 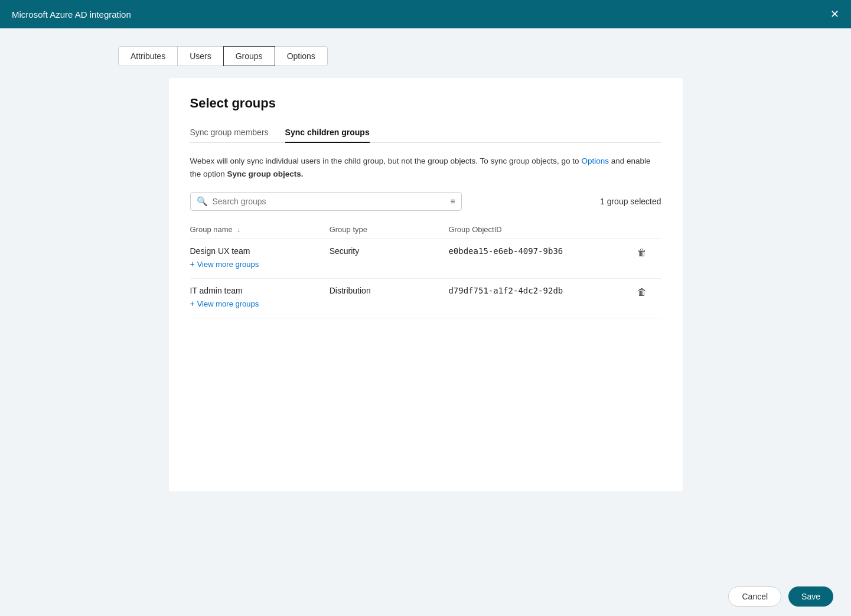 What do you see at coordinates (148, 56) in the screenshot?
I see `tab-attributes: Attributes` at bounding box center [148, 56].